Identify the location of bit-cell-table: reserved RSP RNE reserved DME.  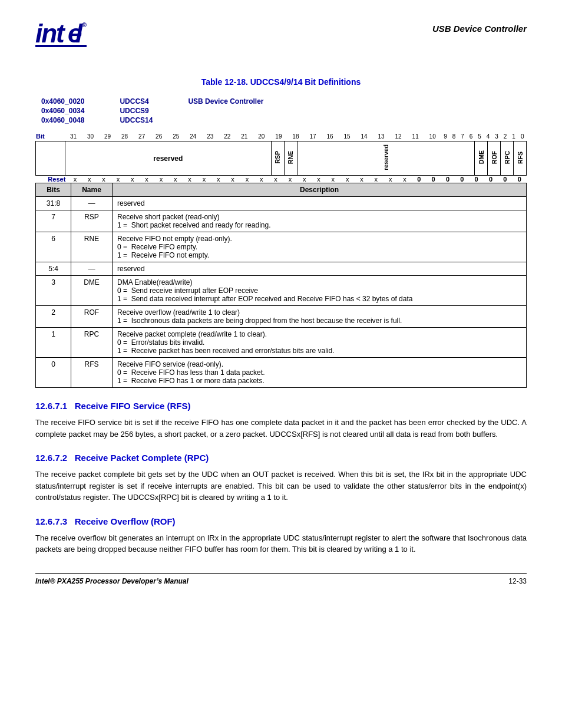
(281, 158).